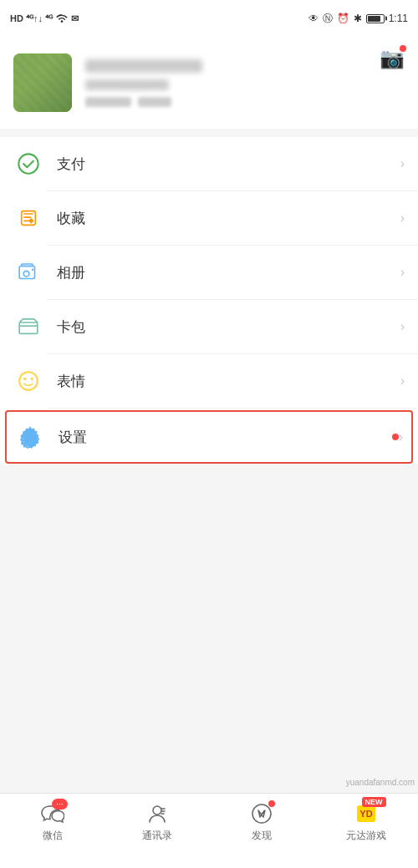  I want to click on wechat-badge: ···, so click(59, 804).